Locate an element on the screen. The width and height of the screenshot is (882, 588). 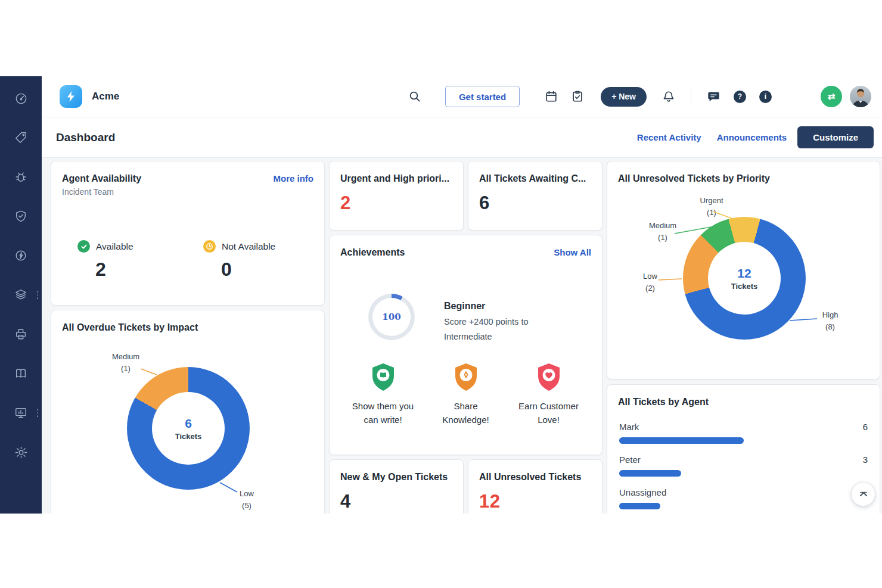
shield-heart-icon is located at coordinates (549, 377).